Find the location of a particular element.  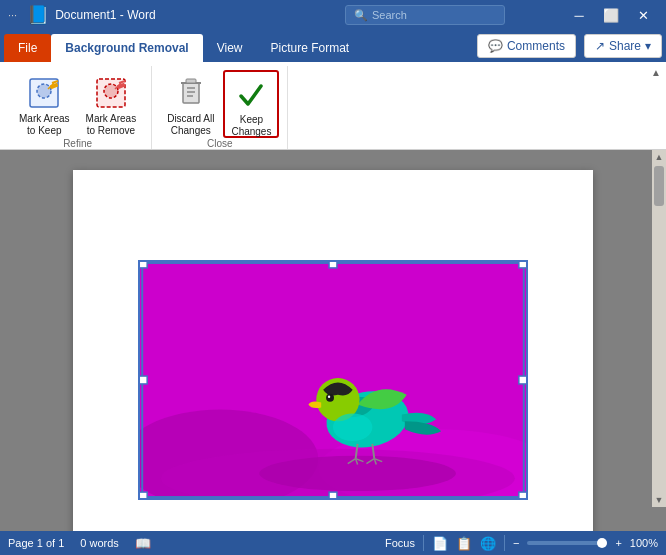

comments-icon: 💬 is located at coordinates (496, 46).